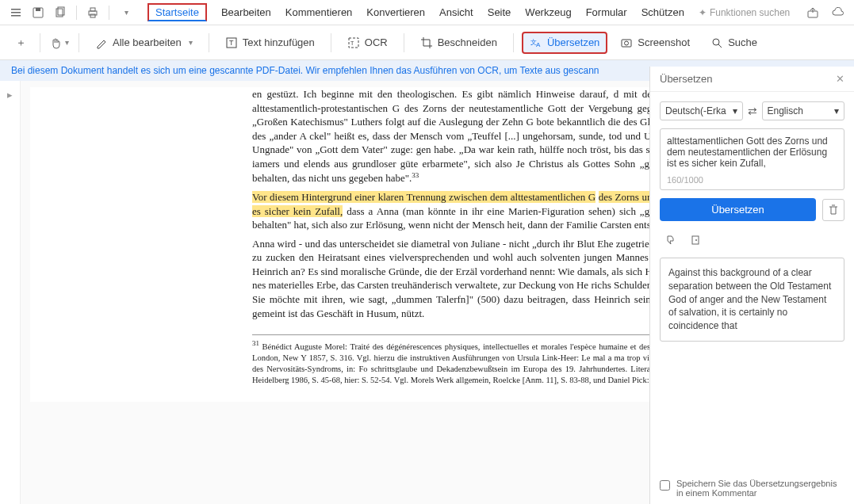 Image resolution: width=854 pixels, height=504 pixels. What do you see at coordinates (734, 43) in the screenshot?
I see `search-button: Suche` at bounding box center [734, 43].